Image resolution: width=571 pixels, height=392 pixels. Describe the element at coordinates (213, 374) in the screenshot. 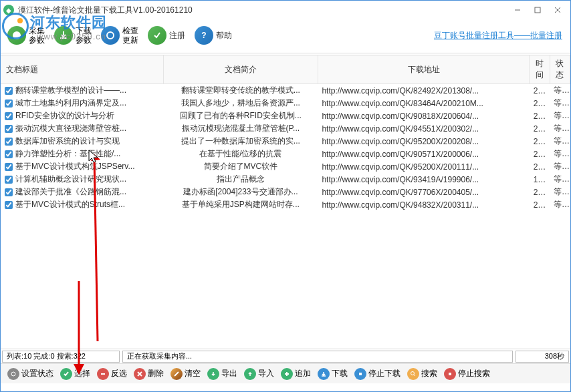

I see `export-icon` at that location.